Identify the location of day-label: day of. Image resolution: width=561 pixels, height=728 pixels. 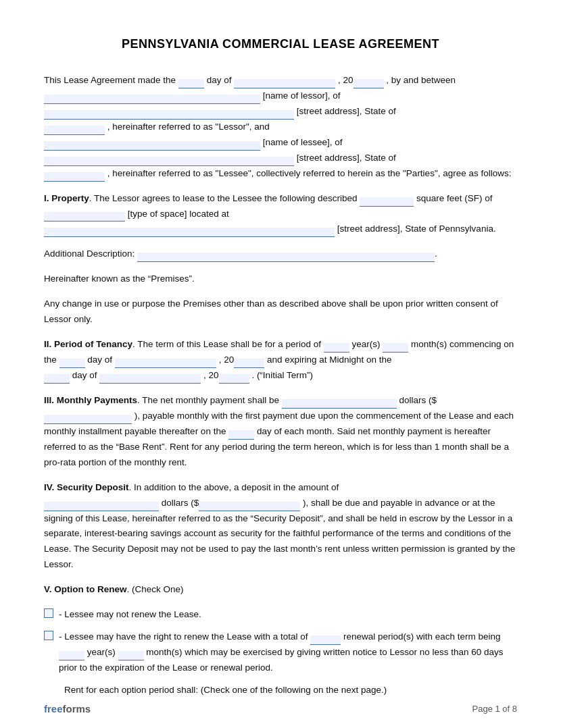
(100, 359).